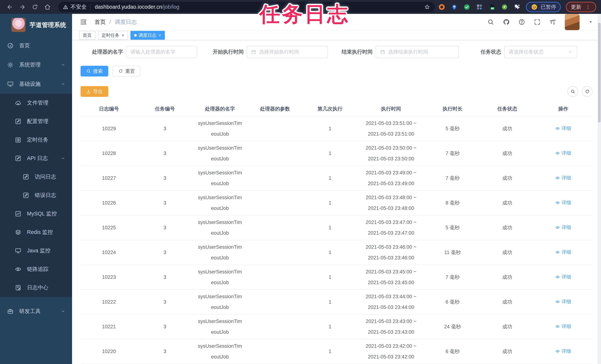 The width and height of the screenshot is (601, 364). What do you see at coordinates (491, 22) in the screenshot?
I see `search-icon` at bounding box center [491, 22].